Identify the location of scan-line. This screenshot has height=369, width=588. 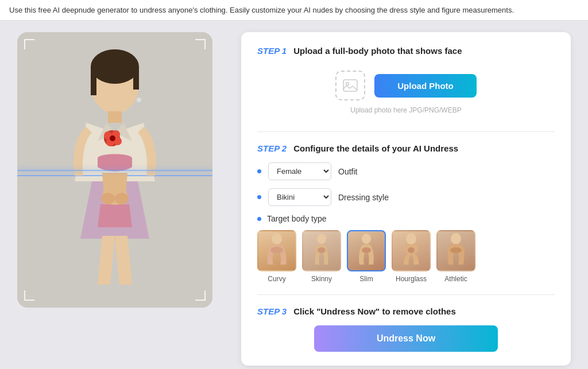
(115, 170).